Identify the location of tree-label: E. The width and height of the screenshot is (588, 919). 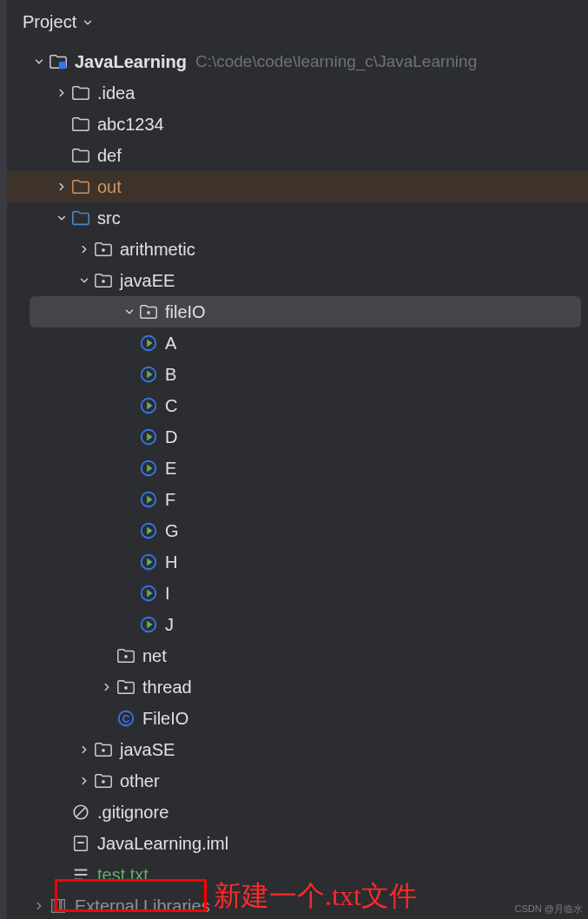
(170, 469).